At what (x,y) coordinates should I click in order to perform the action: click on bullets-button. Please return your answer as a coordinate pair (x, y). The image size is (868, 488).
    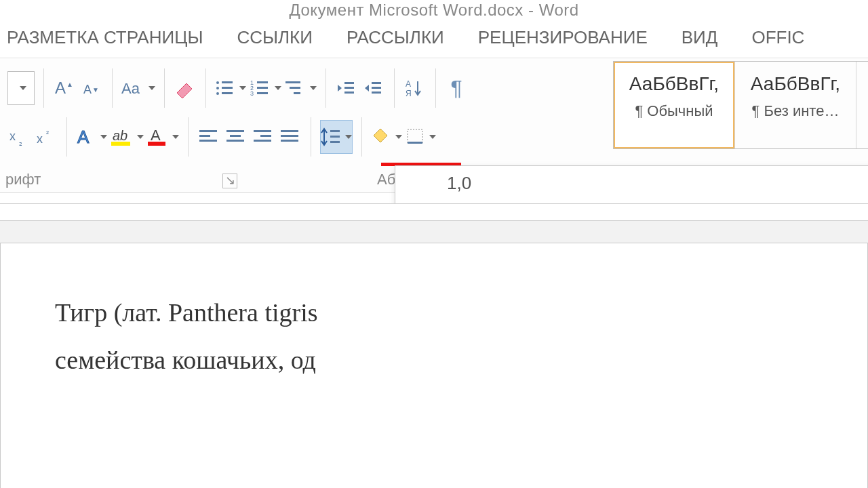
    Looking at the image, I should click on (231, 88).